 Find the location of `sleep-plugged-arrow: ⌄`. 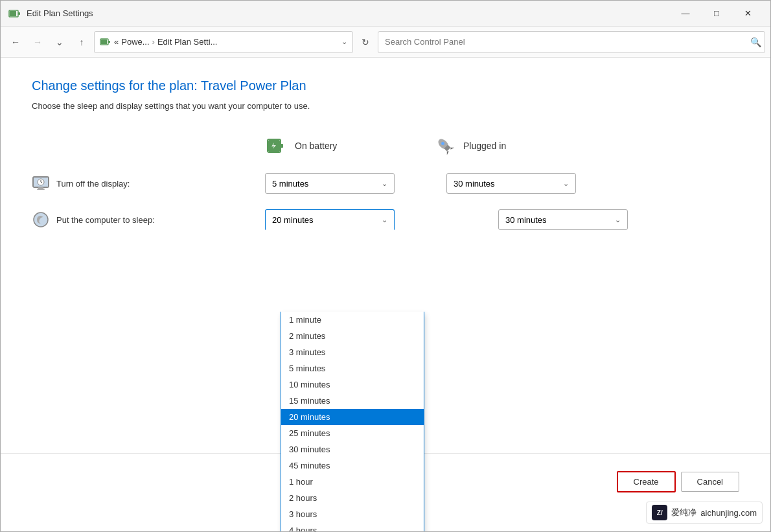

sleep-plugged-arrow: ⌄ is located at coordinates (618, 220).